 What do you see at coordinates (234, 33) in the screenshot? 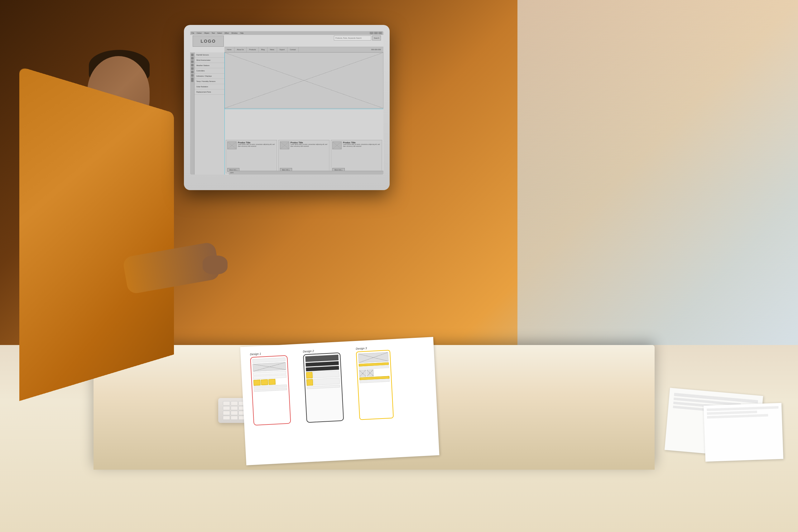
I see `menu-window: Window` at bounding box center [234, 33].